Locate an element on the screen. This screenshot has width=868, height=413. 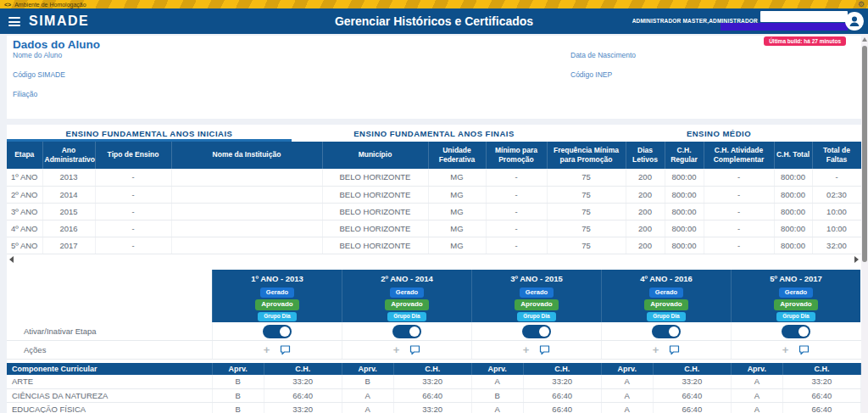
section-title: Dados do Aluno is located at coordinates (56, 44).